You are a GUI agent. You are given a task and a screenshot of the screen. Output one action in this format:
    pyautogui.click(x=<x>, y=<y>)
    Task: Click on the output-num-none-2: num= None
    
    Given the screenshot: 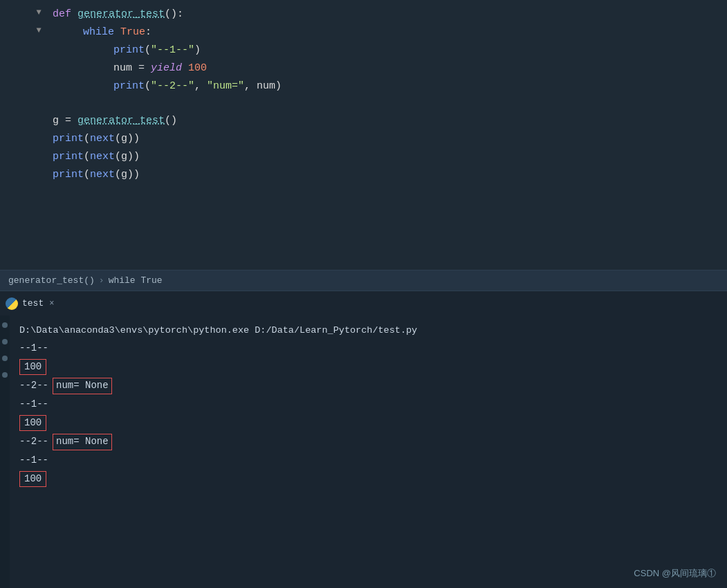 What is the action you would take?
    pyautogui.click(x=82, y=442)
    